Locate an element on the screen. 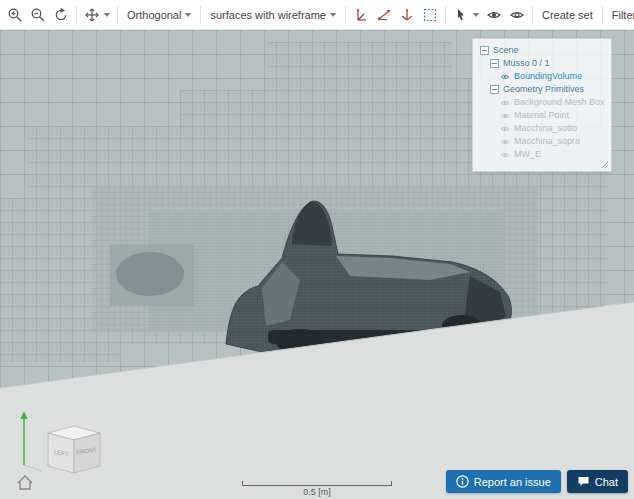 Image resolution: width=634 pixels, height=499 pixels. filter-label: Filter is located at coordinates (623, 15).